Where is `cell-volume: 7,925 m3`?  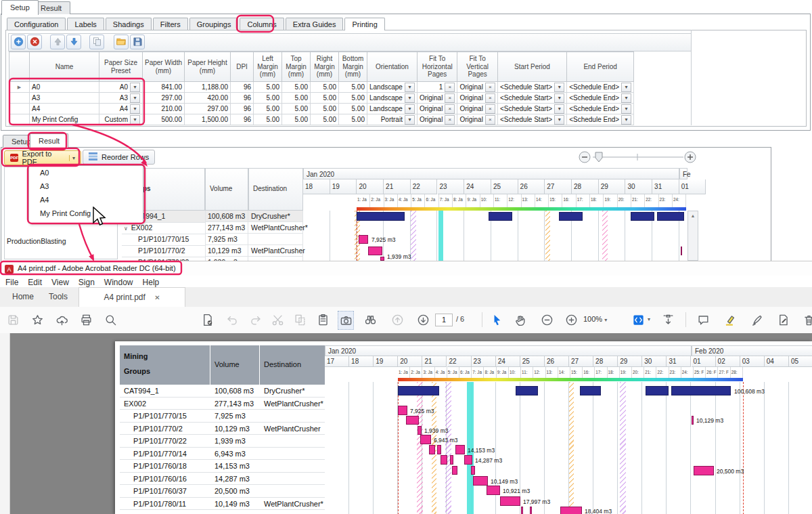 cell-volume: 7,925 m3 is located at coordinates (227, 240).